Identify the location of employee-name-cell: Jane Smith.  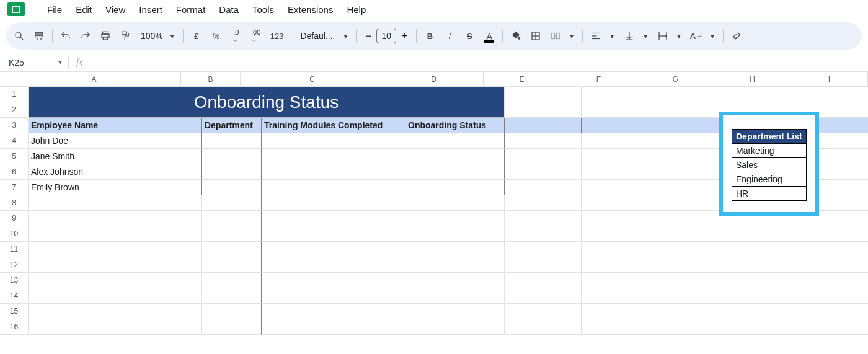
(115, 156).